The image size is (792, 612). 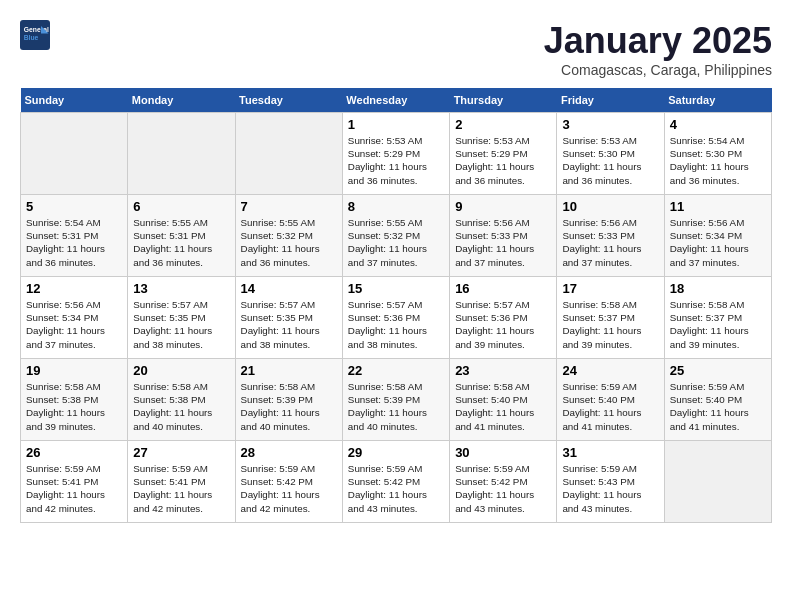 I want to click on calendar-week-row: 26Sunrise: 5:59 AM Sunset: 5:41 PM Dayli…, so click(x=396, y=482).